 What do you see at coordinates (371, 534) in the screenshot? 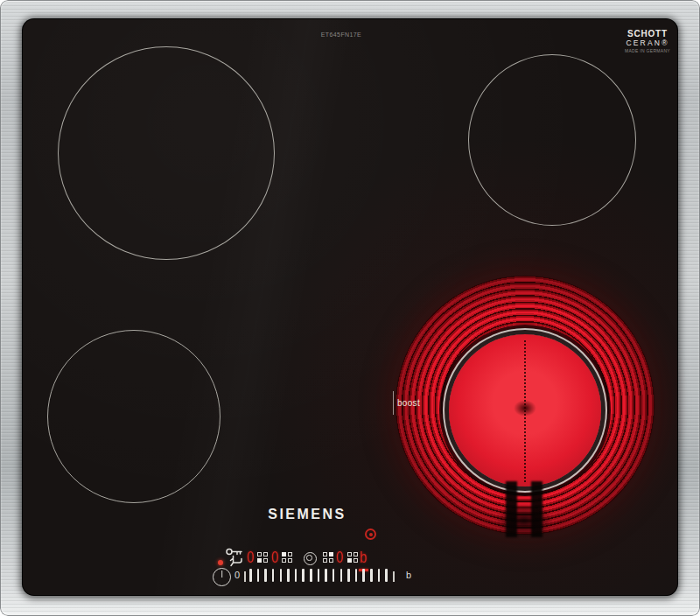
I see `boost-indicator-icon` at bounding box center [371, 534].